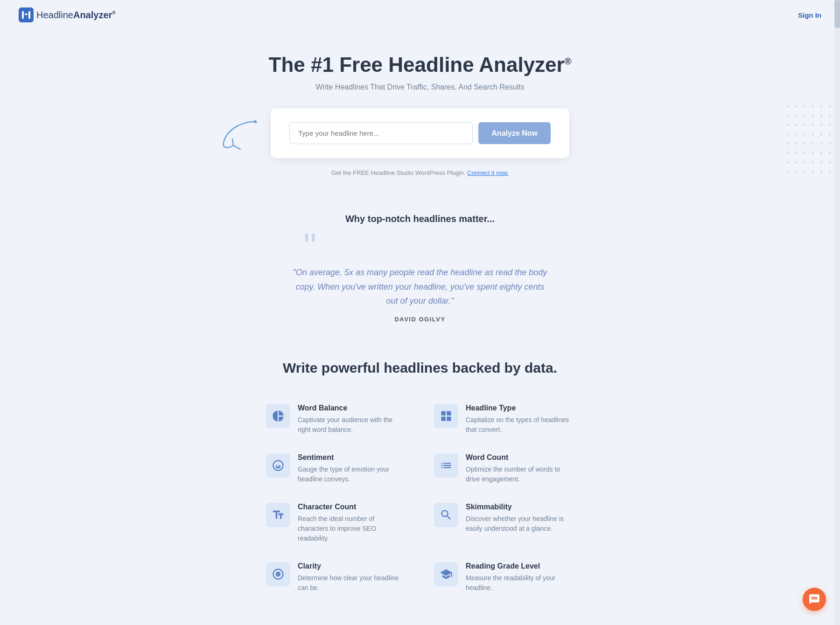 The image size is (840, 625). What do you see at coordinates (520, 458) in the screenshot?
I see `feature-title: Word Count` at bounding box center [520, 458].